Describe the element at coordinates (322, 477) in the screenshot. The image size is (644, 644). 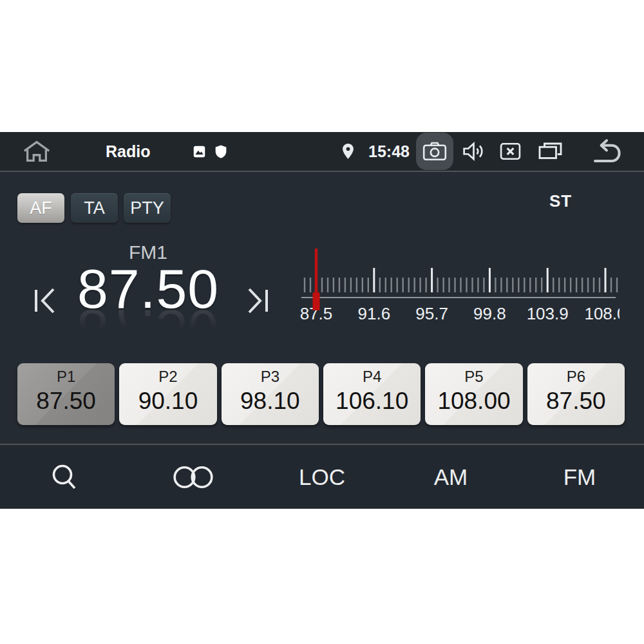
I see `loc-label: LOC` at that location.